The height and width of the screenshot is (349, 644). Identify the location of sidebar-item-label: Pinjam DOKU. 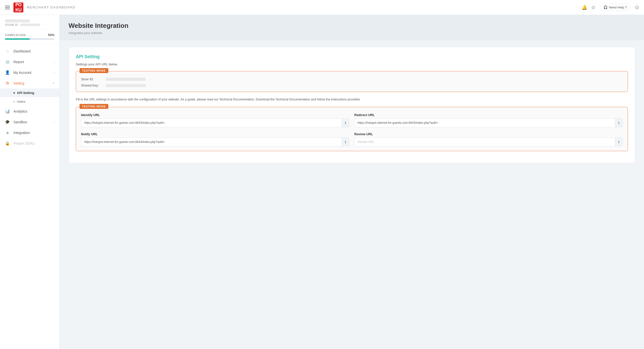
(24, 143).